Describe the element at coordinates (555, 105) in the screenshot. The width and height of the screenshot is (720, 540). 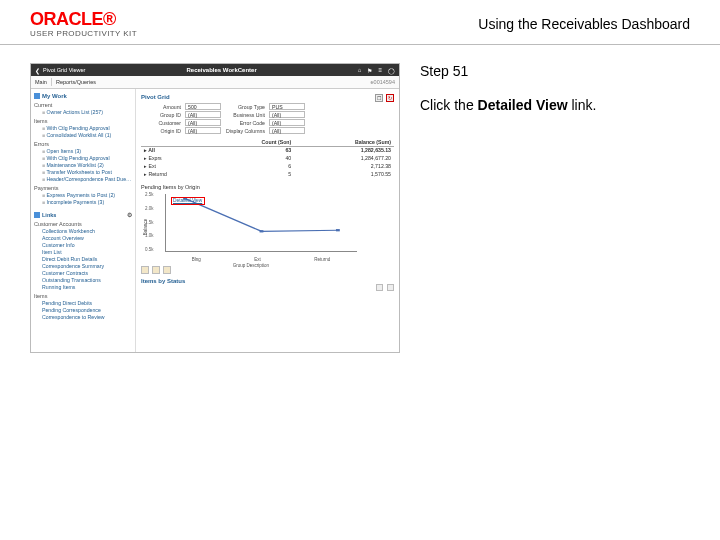
I see `instruction-text: Click the Detailed View link.` at that location.